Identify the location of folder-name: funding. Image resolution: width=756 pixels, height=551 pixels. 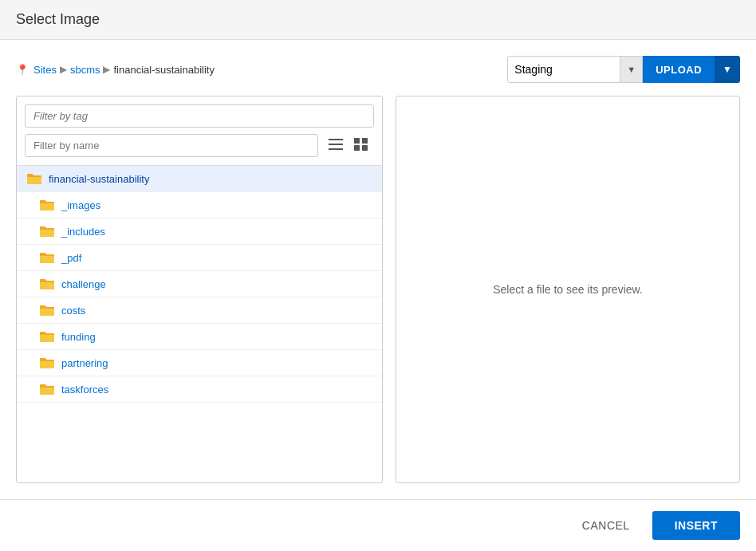
(78, 337).